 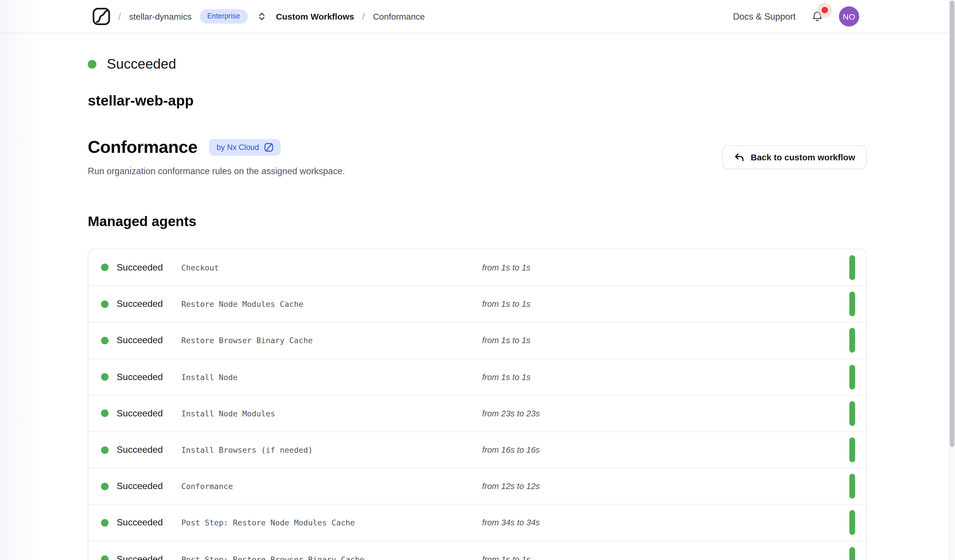 What do you see at coordinates (511, 486) in the screenshot?
I see `agent-step-timing: from 12s to 12s` at bounding box center [511, 486].